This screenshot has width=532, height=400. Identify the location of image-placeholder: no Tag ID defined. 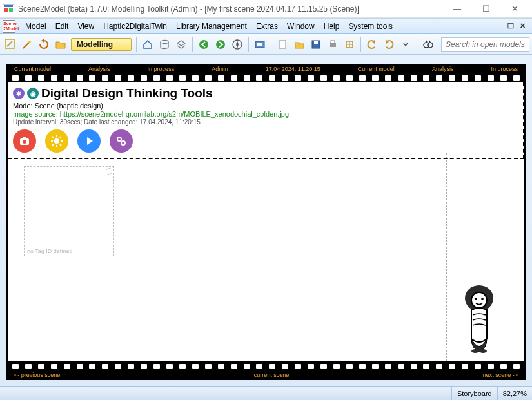
(69, 211).